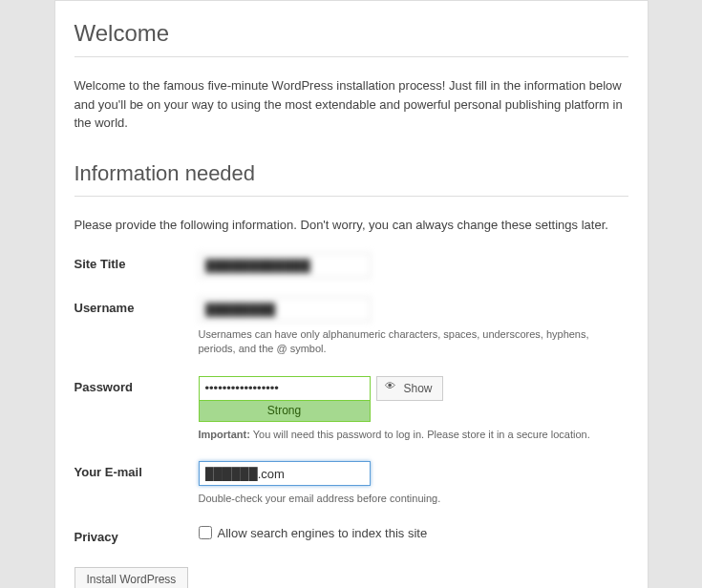 Image resolution: width=702 pixels, height=588 pixels. What do you see at coordinates (351, 326) in the screenshot?
I see `username-row: Username Usernames can have only alphanu…` at bounding box center [351, 326].